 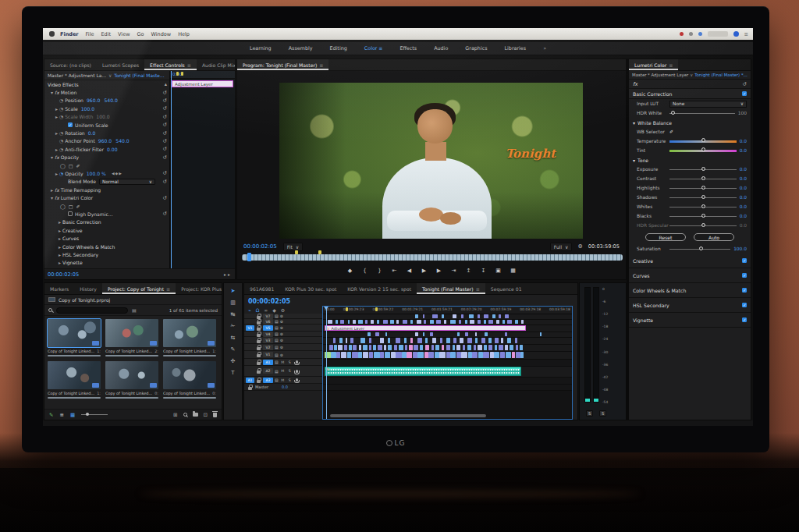 I want to click on slider-contrast, so click(x=703, y=179).